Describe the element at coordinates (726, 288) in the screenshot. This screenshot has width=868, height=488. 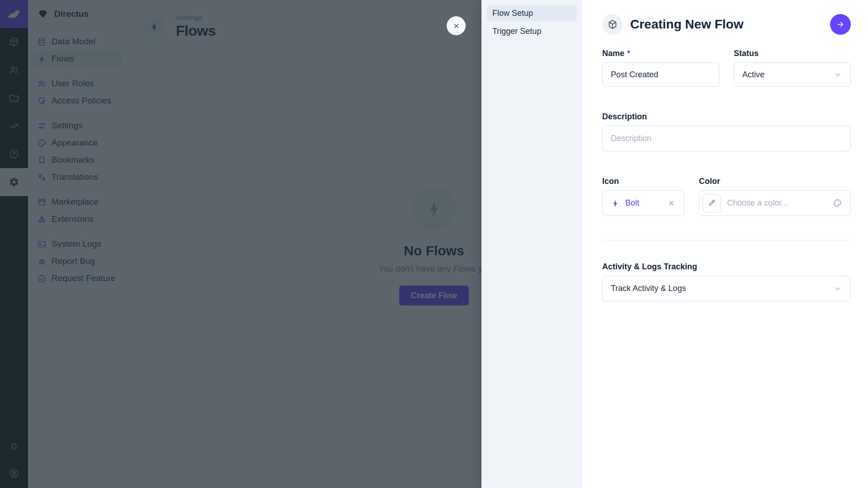
I see `tracking-select: Track Activity & Logs` at that location.